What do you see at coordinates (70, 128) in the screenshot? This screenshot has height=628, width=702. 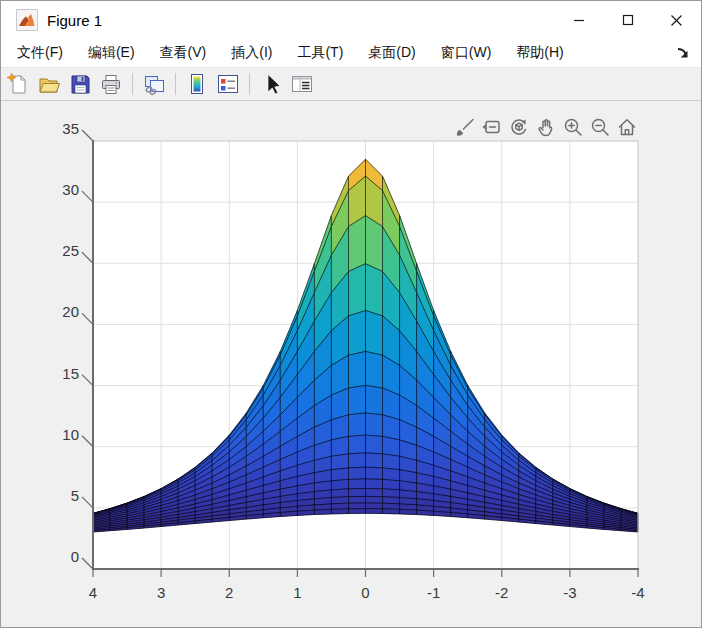 I see `z-tick-label: 35` at bounding box center [70, 128].